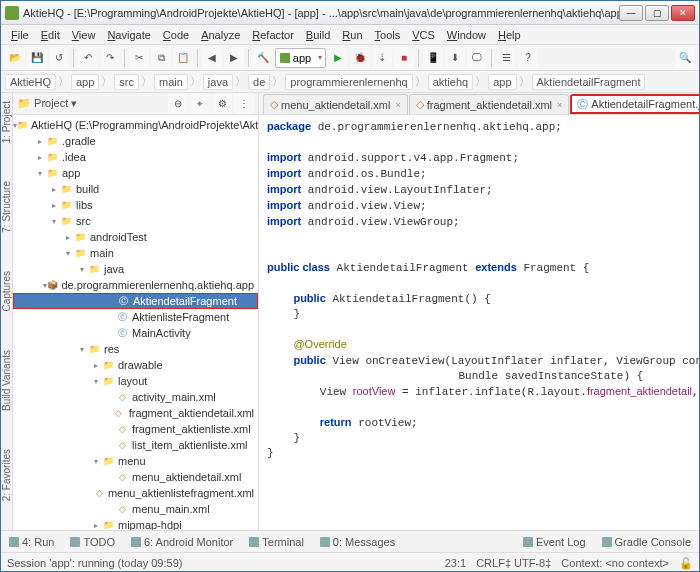 Image resolution: width=700 pixels, height=572 pixels. What do you see at coordinates (6, 380) in the screenshot?
I see `sidetab-build-variants: Build Variants` at bounding box center [6, 380].